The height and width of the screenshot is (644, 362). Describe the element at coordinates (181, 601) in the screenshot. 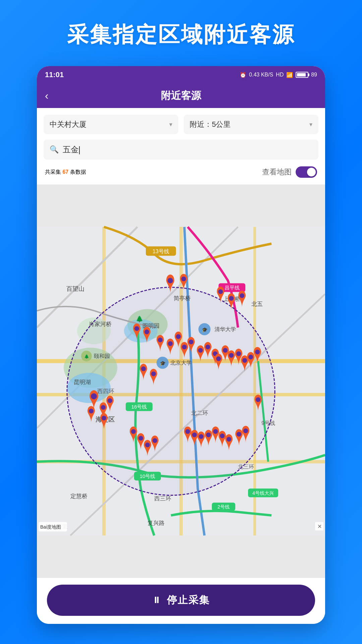

I see `collect-btn-area: ⏸ 停止采集` at that location.